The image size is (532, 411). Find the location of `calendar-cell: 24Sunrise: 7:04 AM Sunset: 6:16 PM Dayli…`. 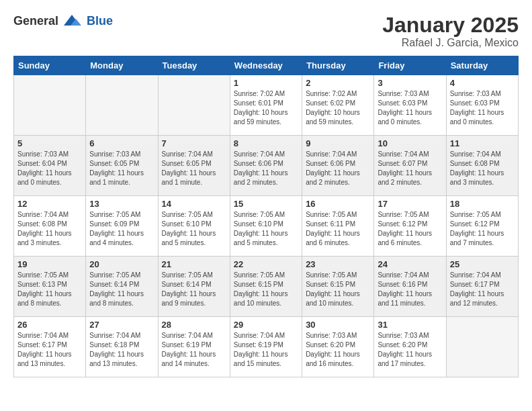

calendar-cell: 24Sunrise: 7:04 AM Sunset: 6:16 PM Dayli… is located at coordinates (410, 287).